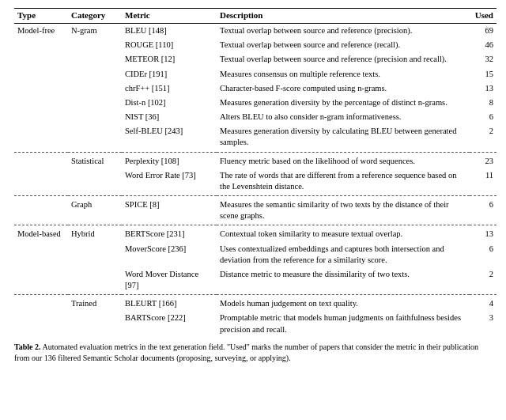 The image size is (506, 420). Describe the element at coordinates (169, 89) in the screenshot. I see `cell-metric: chrF++ [151]` at that location.